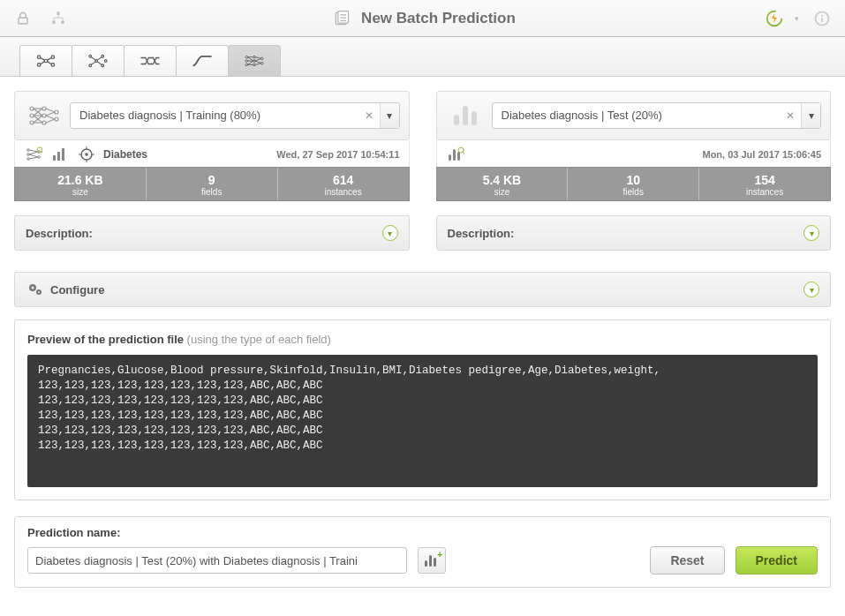  What do you see at coordinates (98, 61) in the screenshot?
I see `tab-model` at bounding box center [98, 61].